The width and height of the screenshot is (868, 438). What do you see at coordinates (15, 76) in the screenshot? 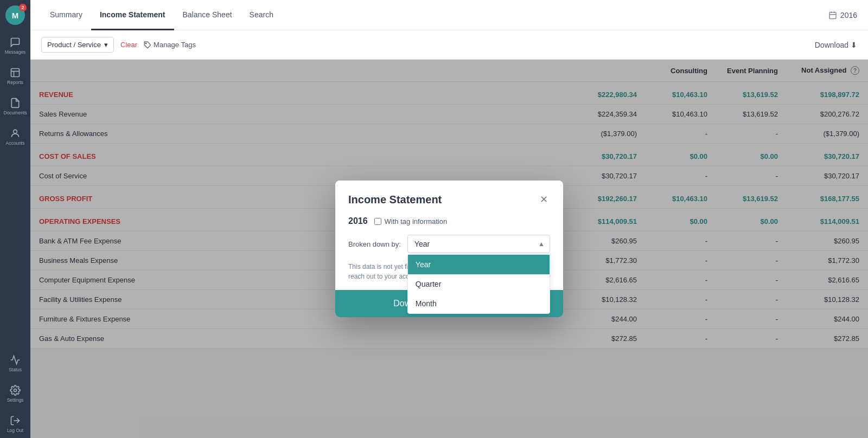
I see `sidebar-item-reports: Reports` at bounding box center [15, 76].